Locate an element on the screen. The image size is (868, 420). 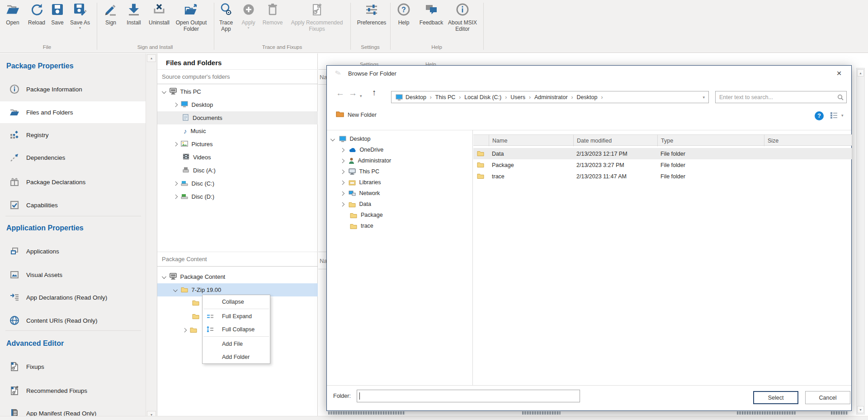
uninstall-button: Uninstall is located at coordinates (159, 14).